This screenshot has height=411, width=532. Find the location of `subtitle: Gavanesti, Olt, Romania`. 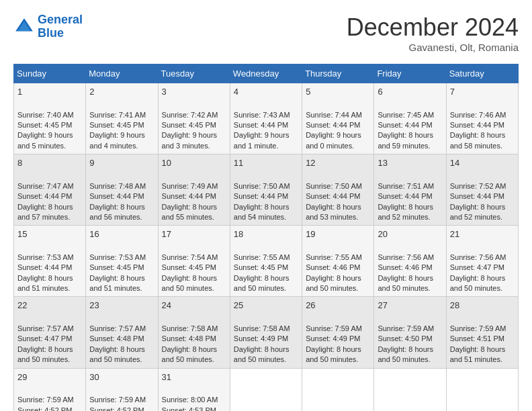

subtitle: Gavanesti, Olt, Romania is located at coordinates (433, 47).